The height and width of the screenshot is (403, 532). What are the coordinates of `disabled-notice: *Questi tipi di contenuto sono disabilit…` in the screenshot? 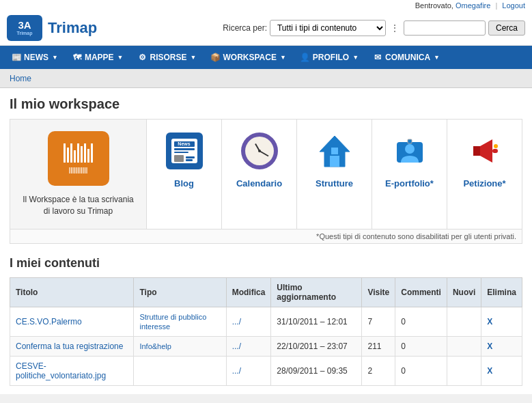 It's located at (266, 236).